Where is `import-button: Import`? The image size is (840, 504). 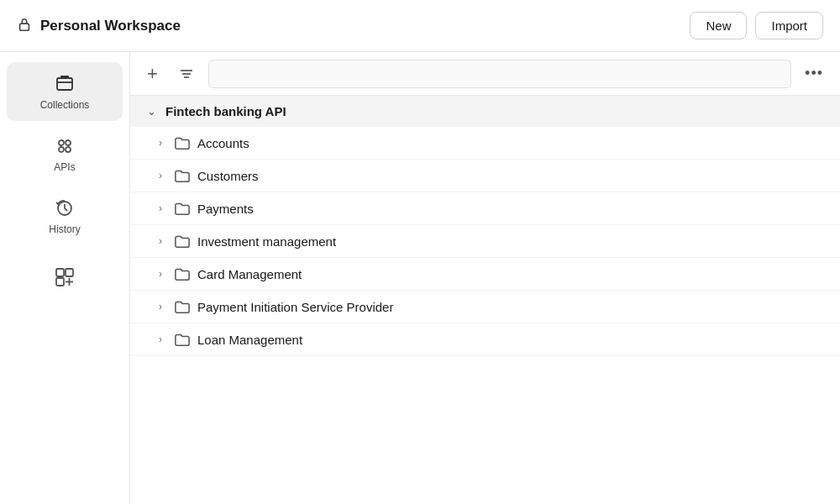 import-button: Import is located at coordinates (790, 25).